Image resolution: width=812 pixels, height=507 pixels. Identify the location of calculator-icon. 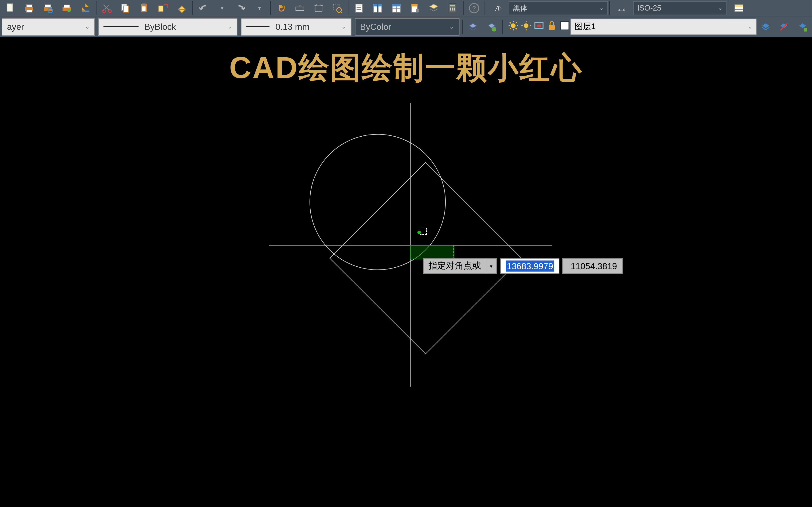
(453, 8).